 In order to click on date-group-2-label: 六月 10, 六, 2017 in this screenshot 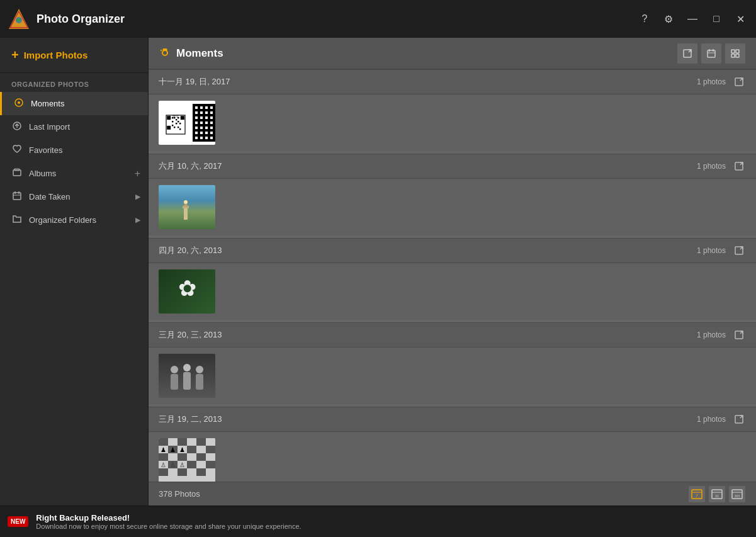, I will do `click(428, 166)`.